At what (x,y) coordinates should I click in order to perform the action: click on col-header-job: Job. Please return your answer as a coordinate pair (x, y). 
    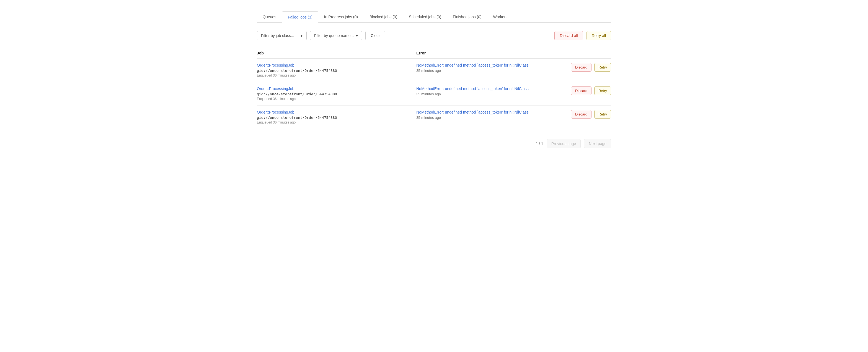
    Looking at the image, I should click on (336, 53).